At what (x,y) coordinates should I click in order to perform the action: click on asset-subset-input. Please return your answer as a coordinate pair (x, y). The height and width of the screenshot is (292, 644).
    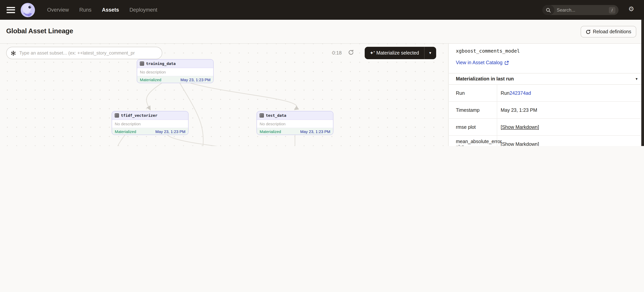
    Looking at the image, I should click on (88, 53).